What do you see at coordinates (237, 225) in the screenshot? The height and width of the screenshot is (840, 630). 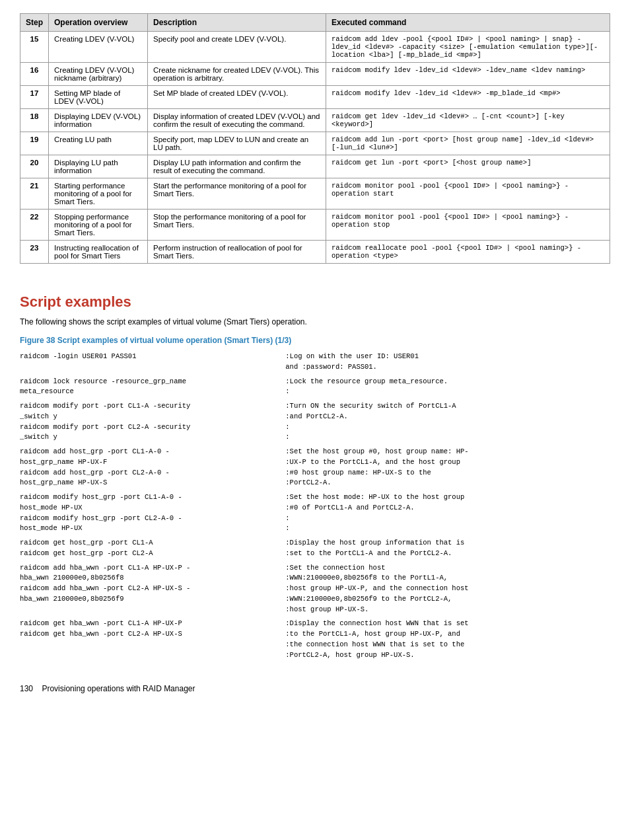 I see `description-cell: Stop the performance monitoring of a poo…` at bounding box center [237, 225].